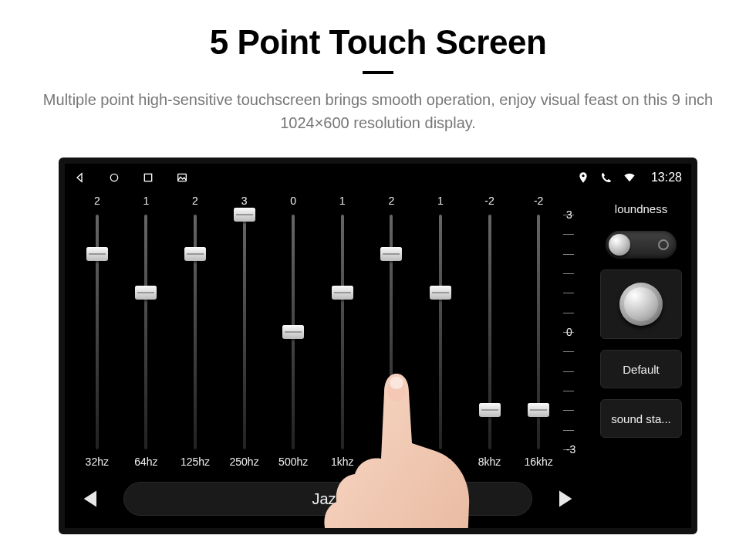 The image size is (756, 559). What do you see at coordinates (114, 178) in the screenshot?
I see `home-icon` at bounding box center [114, 178].